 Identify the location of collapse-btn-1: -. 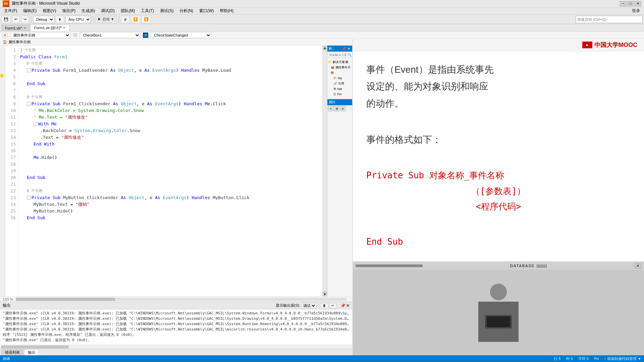
(29, 70).